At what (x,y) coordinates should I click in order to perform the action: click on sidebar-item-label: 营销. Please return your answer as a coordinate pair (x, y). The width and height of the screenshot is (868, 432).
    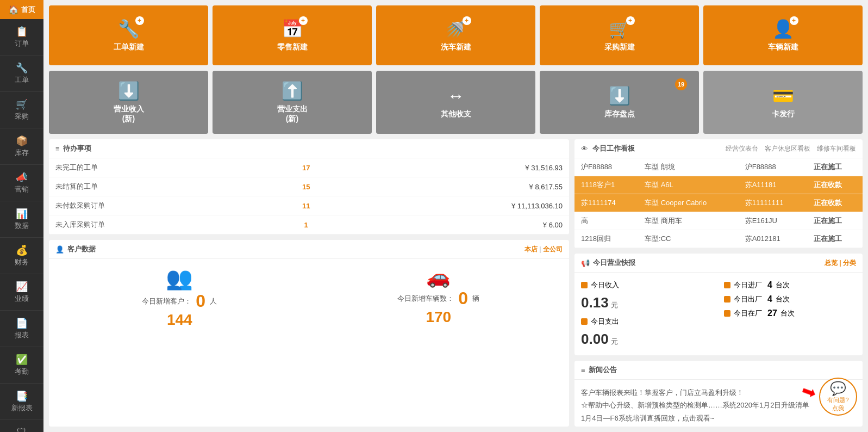
    Looking at the image, I should click on (22, 189).